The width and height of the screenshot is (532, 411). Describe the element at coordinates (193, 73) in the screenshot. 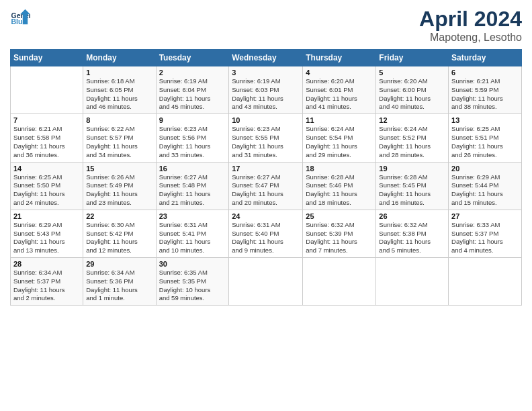

I see `day-number: 2` at that location.